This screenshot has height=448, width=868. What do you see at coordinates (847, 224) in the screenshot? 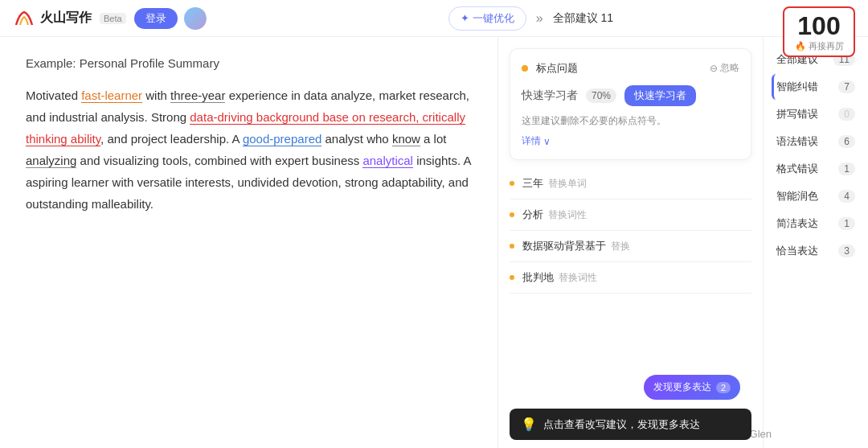
I see `sidebar-count-5: 1` at bounding box center [847, 224].